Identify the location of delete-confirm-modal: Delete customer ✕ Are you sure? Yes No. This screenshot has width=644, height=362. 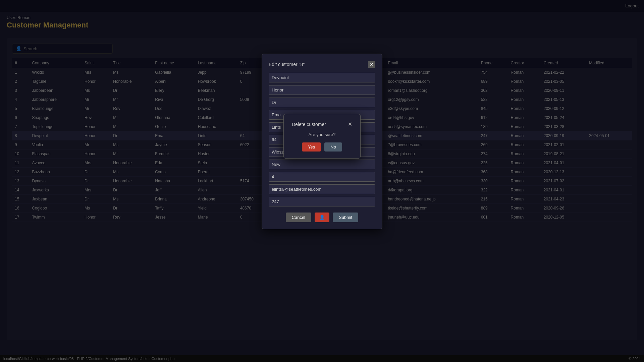
(322, 136).